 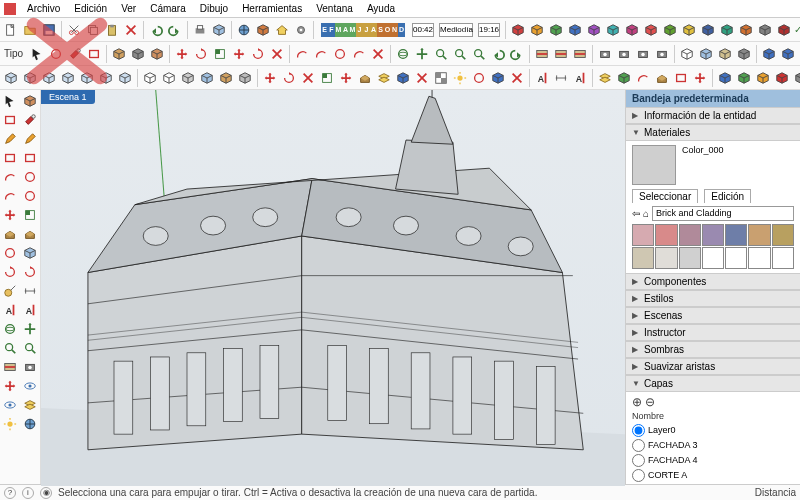 I want to click on front-icon, so click(x=49, y=78).